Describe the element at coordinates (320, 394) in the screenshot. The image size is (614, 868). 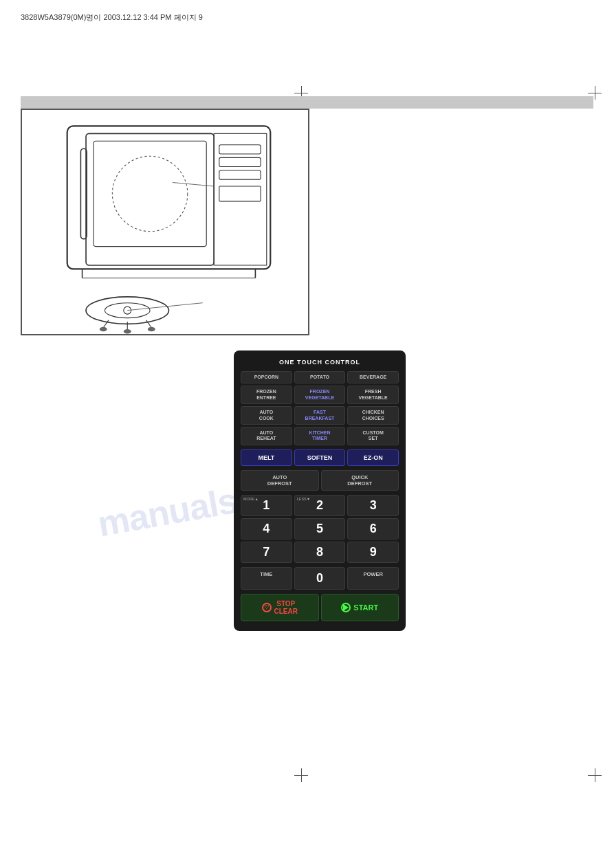
I see `btn-frozen-vegetable: FROZENVEGETABLE` at that location.